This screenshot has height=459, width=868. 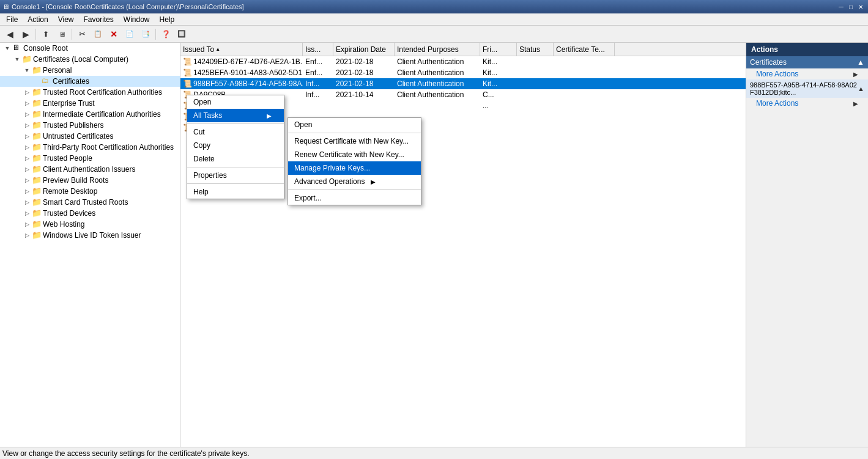 What do you see at coordinates (236, 159) in the screenshot?
I see `ctx-delete: Delete` at bounding box center [236, 159].